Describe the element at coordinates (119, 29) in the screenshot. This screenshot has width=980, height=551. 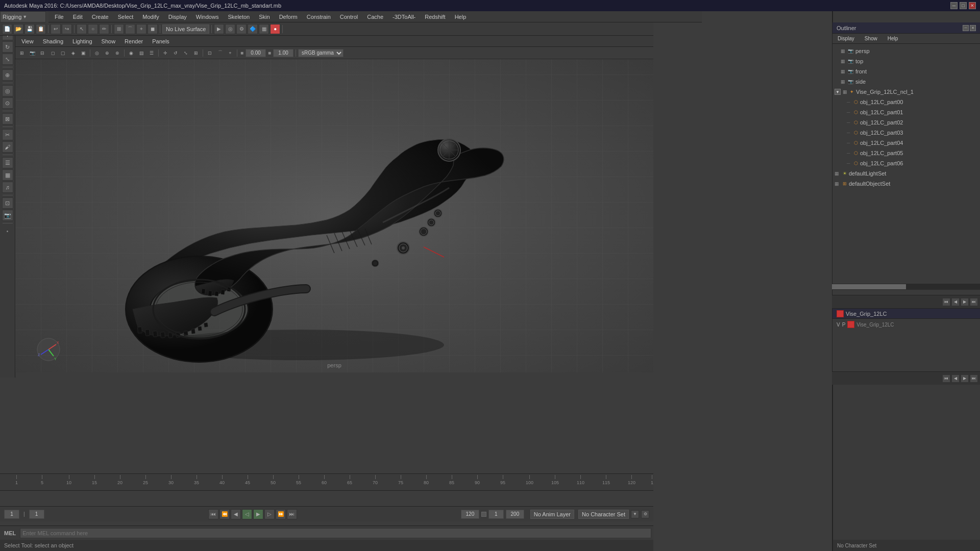
I see `snap-grid-btn: ⊞` at that location.